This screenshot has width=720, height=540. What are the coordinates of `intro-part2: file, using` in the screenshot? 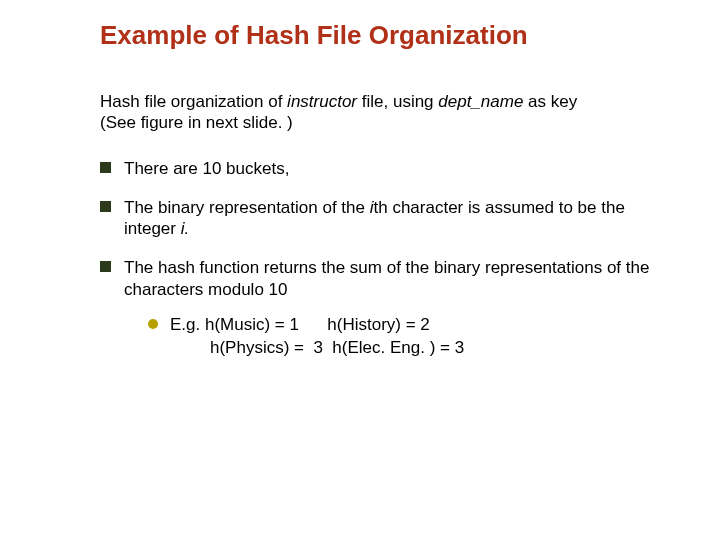 It's located at (398, 102).